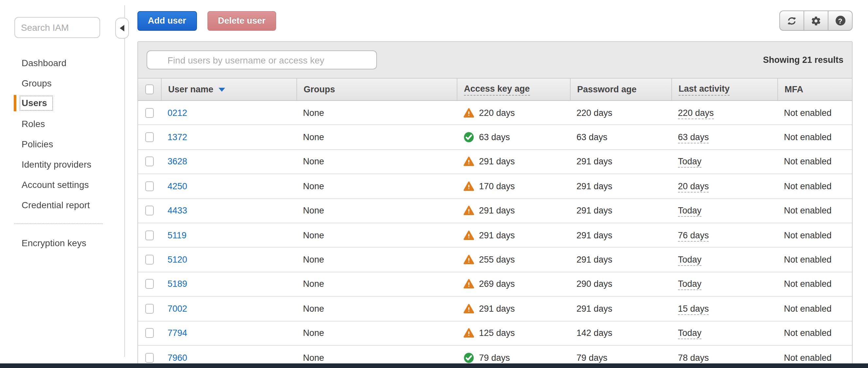  I want to click on refresh-button, so click(792, 21).